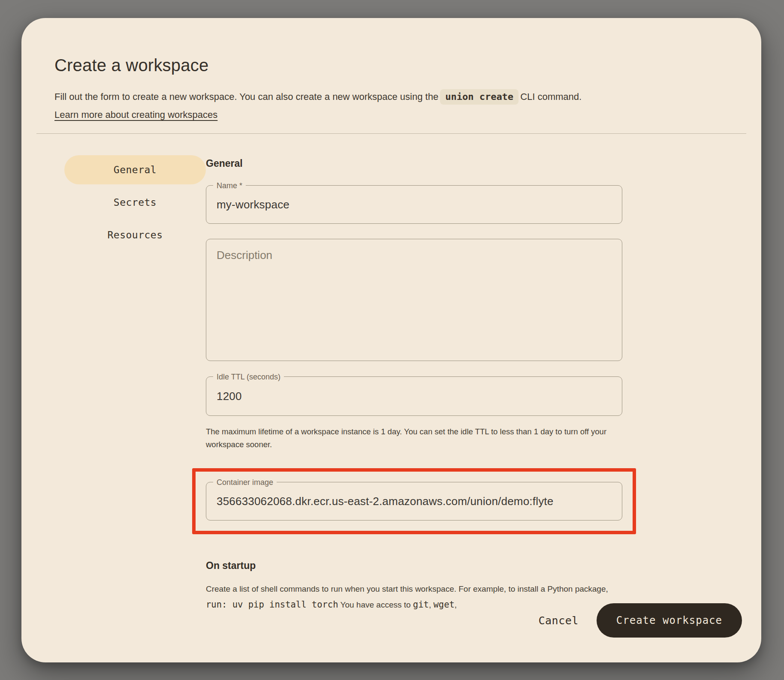 This screenshot has height=680, width=784. What do you see at coordinates (414, 396) in the screenshot?
I see `idle-ttl-field-value: 1200` at bounding box center [414, 396].